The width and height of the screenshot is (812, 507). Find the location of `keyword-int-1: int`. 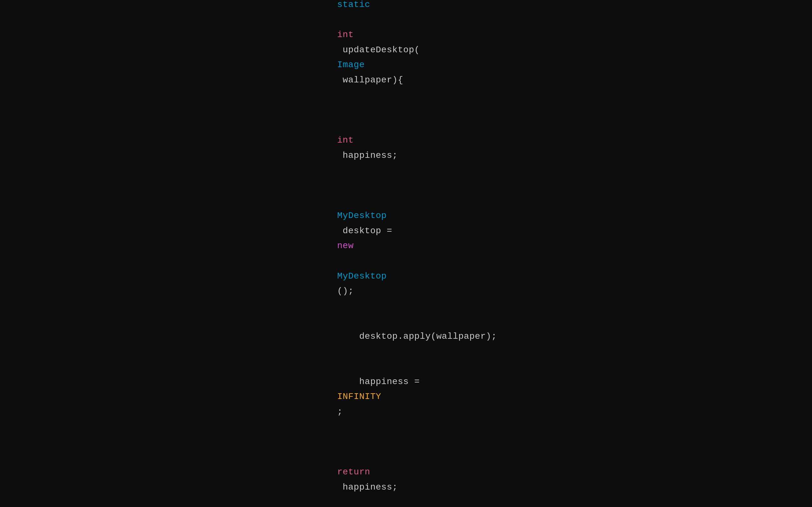

keyword-int-1: int is located at coordinates (346, 35).